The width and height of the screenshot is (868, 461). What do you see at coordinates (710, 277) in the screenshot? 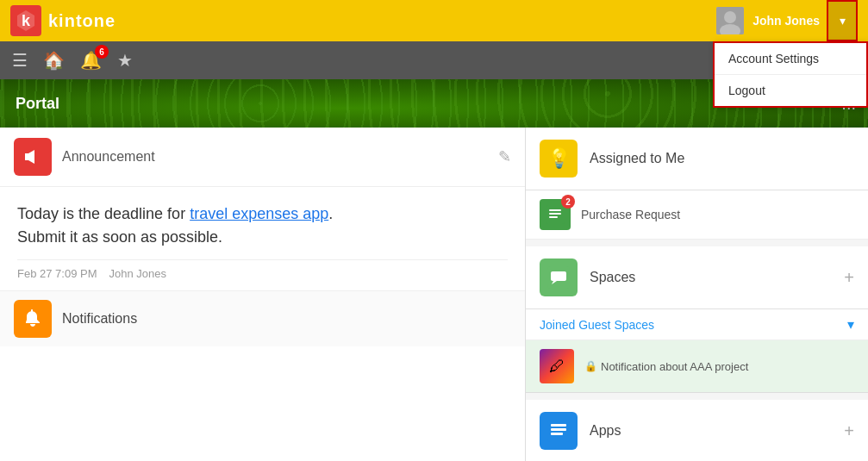
I see `spaces-title: Spaces` at bounding box center [710, 277].